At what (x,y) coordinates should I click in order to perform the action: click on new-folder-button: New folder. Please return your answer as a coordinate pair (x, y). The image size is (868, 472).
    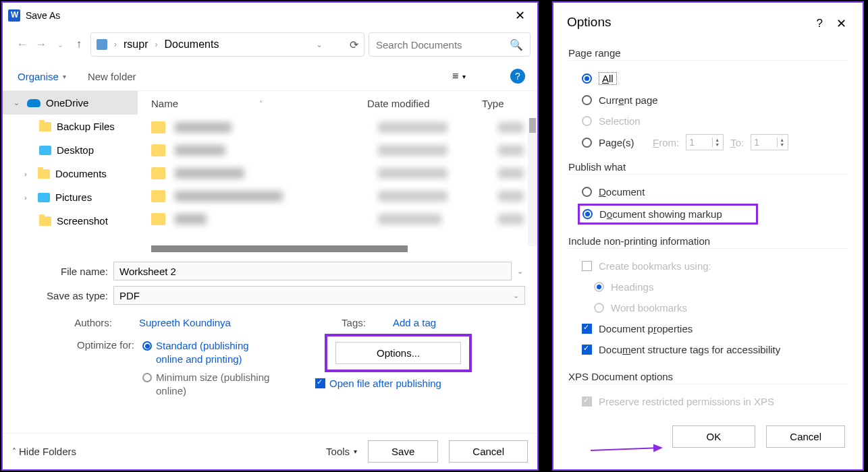
    Looking at the image, I should click on (112, 77).